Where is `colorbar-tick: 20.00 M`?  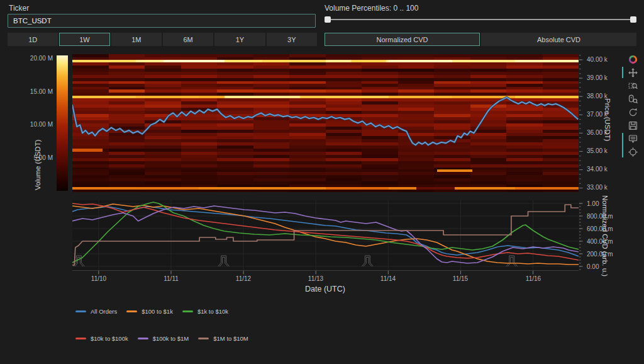
colorbar-tick: 20.00 M is located at coordinates (35, 58).